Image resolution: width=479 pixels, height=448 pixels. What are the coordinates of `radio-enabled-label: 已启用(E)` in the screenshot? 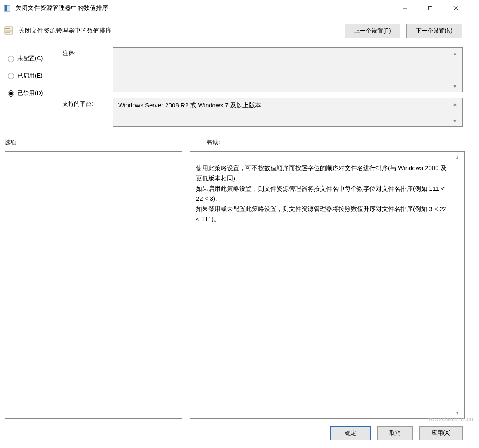 It's located at (30, 76).